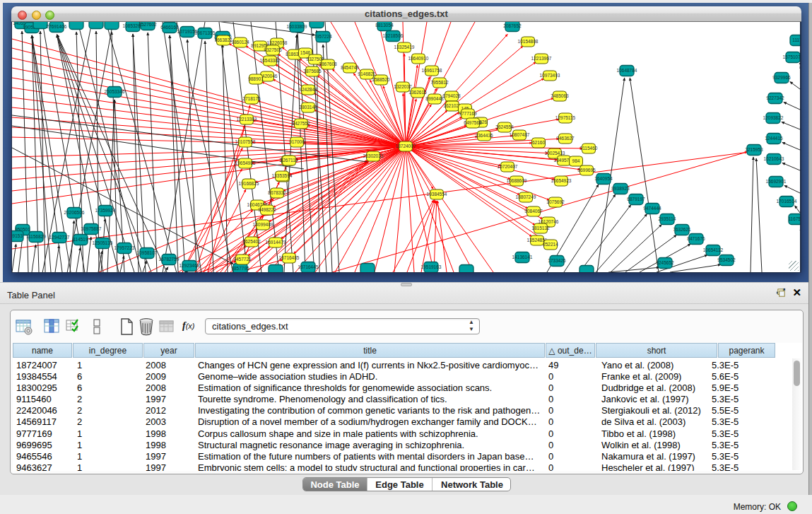  I want to click on svg-text: 8471676, so click(696, 239).